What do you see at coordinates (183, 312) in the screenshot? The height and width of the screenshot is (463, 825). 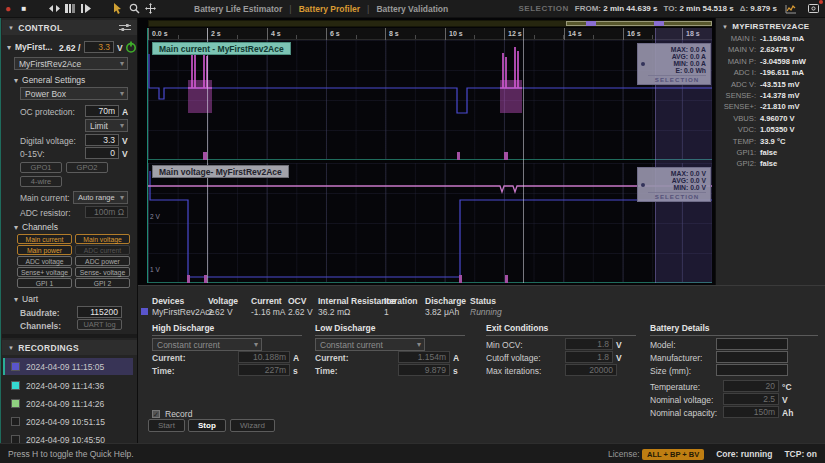 I see `cell-device: MyFirstRev2Ace` at bounding box center [183, 312].